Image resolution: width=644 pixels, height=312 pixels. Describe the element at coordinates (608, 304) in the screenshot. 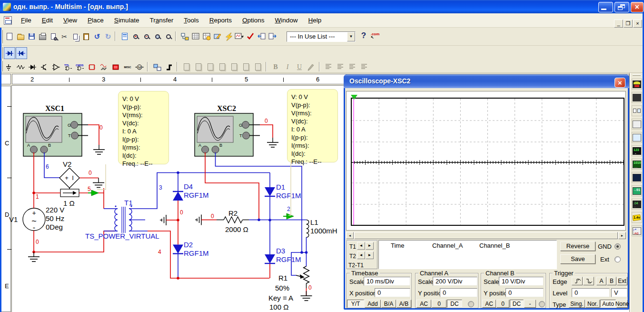

I see `type-auto-button: Auto` at that location.